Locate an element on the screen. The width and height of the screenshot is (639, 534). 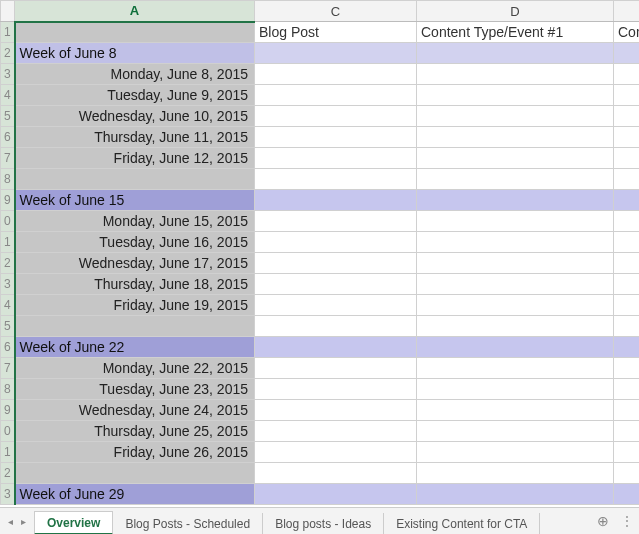
sheet-tab-scheduled: Blog Posts - Scheduled is located at coordinates (188, 524).